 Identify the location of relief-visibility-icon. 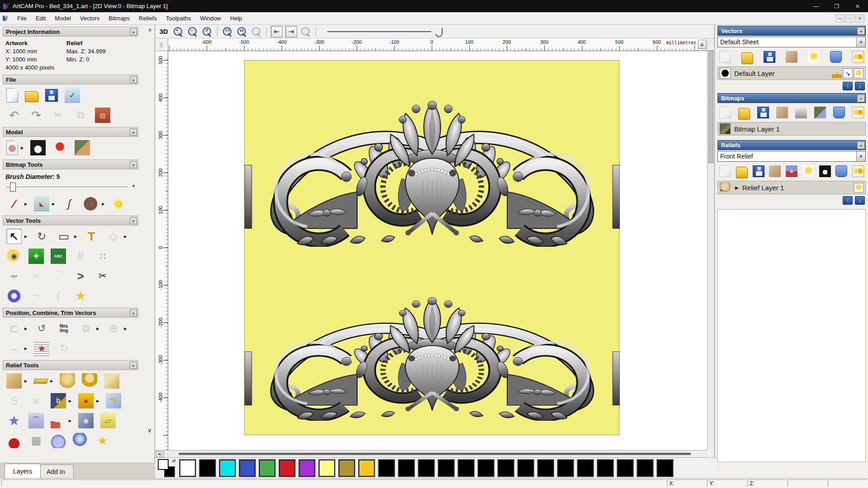
(808, 171).